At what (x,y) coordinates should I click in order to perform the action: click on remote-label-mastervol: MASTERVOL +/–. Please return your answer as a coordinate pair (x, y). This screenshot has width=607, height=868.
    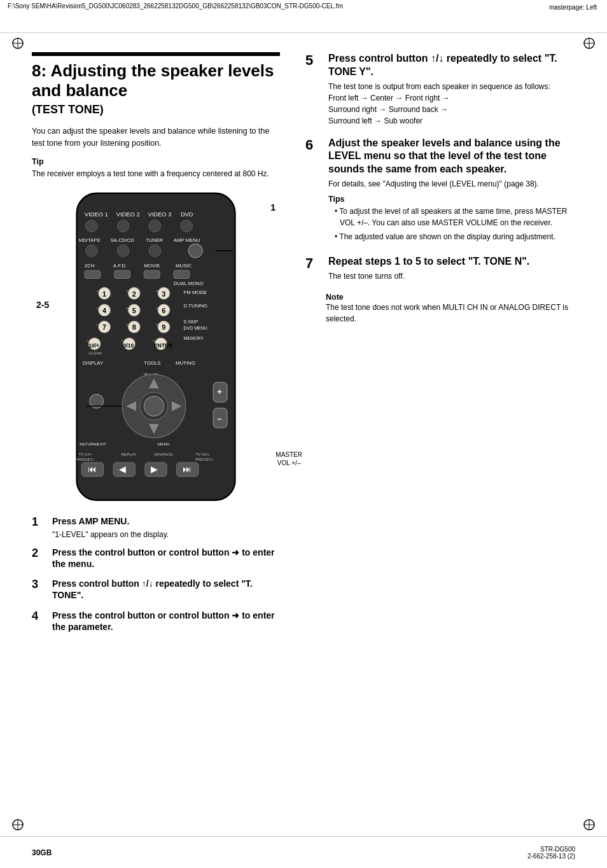
    Looking at the image, I should click on (289, 459).